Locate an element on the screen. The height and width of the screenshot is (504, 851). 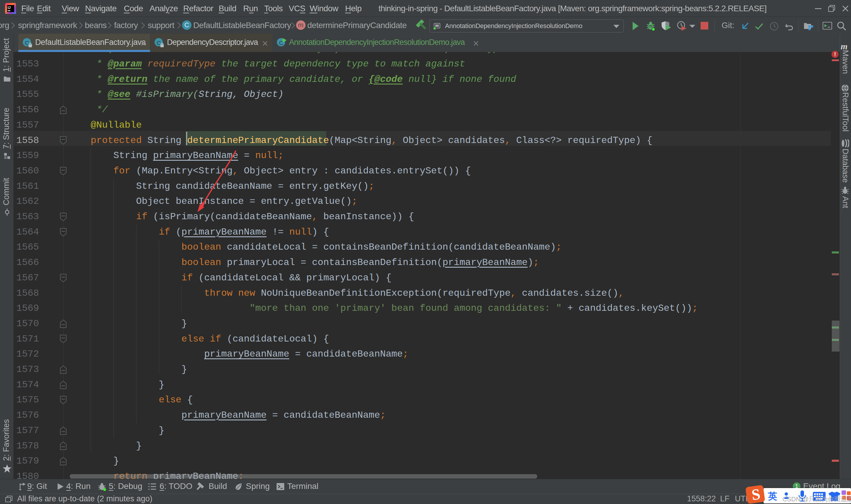
svg-text: IJ is located at coordinates (9, 8).